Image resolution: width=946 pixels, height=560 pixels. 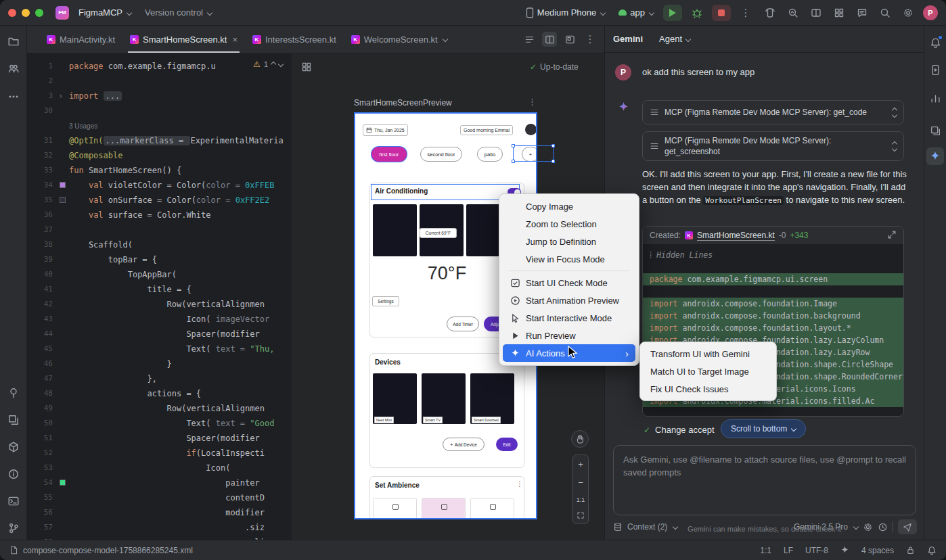 I want to click on menu-item-copy-image: Copy Image, so click(x=569, y=206).